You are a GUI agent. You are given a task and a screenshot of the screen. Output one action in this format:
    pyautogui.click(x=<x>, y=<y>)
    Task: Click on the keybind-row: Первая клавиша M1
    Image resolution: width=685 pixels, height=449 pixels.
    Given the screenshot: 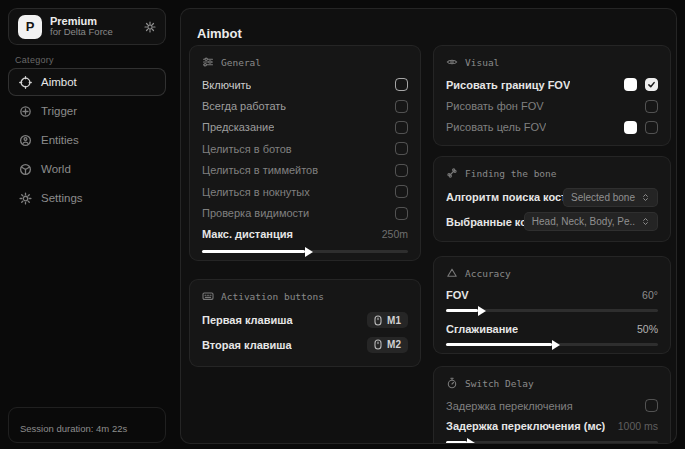 What is the action you would take?
    pyautogui.click(x=305, y=320)
    